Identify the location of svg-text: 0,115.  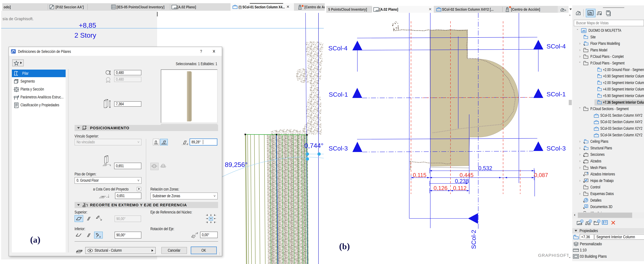
(420, 175).